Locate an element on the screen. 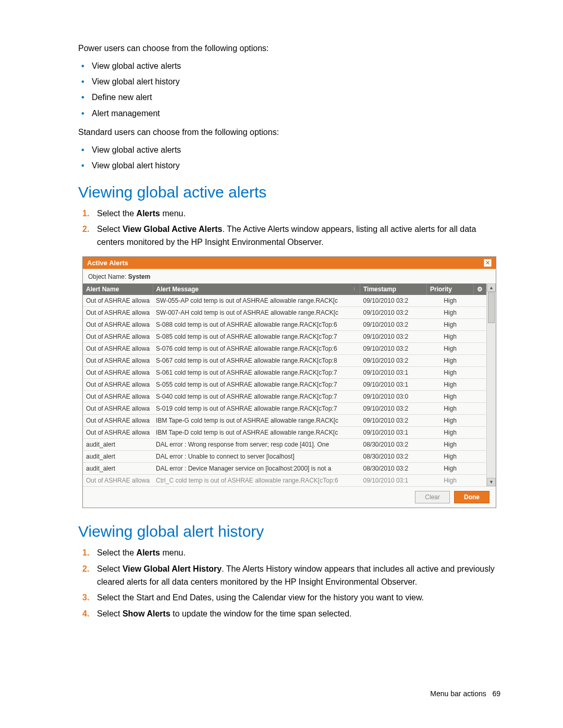 The height and width of the screenshot is (728, 563). page-footer: Menu bar actions 69 is located at coordinates (465, 694).